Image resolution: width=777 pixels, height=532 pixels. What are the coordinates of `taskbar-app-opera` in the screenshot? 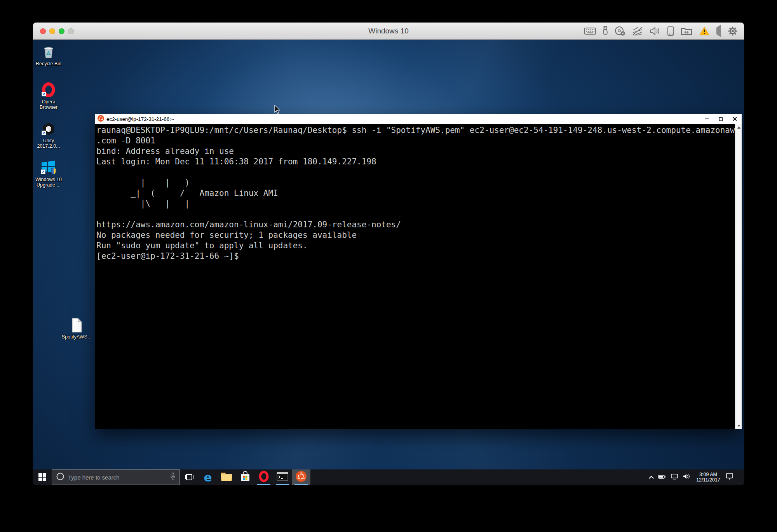 It's located at (264, 477).